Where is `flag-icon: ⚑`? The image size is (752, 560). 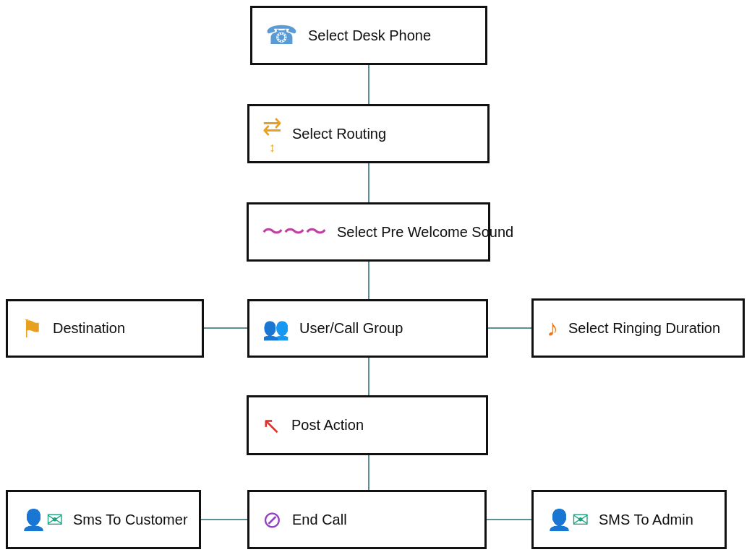
flag-icon: ⚑ is located at coordinates (32, 329).